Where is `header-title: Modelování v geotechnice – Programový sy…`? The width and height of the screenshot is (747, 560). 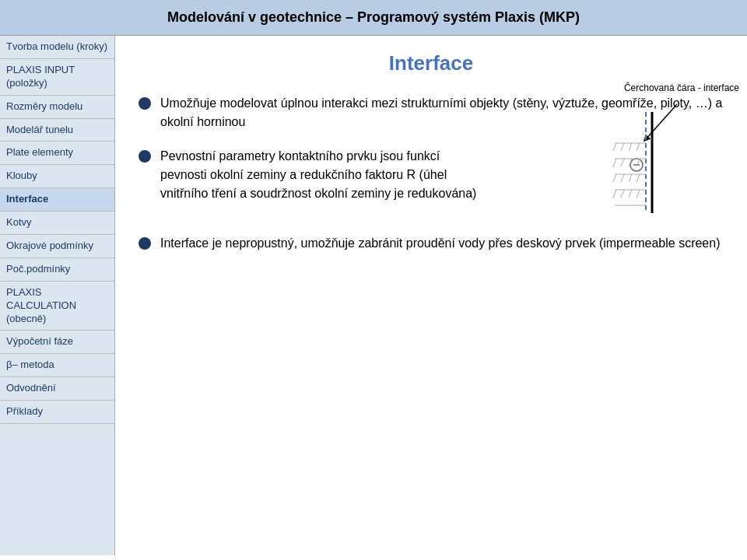
header-title: Modelování v geotechnice – Programový sy… is located at coordinates (374, 17).